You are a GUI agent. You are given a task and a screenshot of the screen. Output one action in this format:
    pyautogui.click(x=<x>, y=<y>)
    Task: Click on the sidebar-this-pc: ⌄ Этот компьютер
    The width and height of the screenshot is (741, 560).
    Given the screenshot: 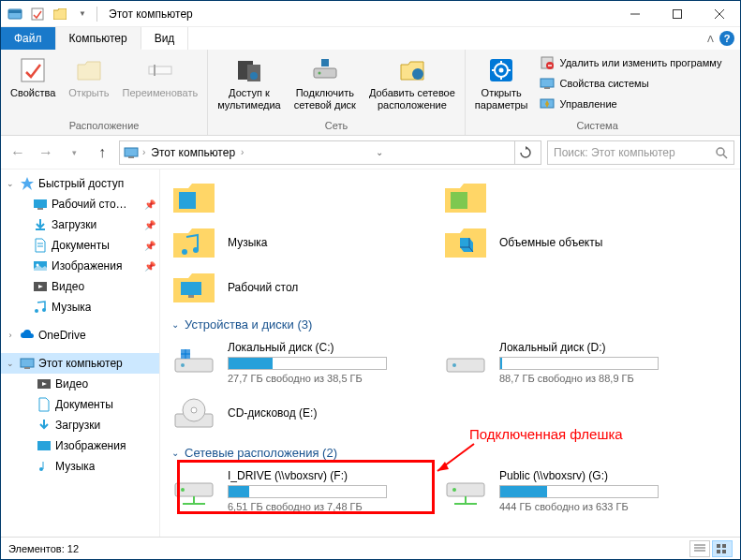 What is the action you would take?
    pyautogui.click(x=81, y=363)
    